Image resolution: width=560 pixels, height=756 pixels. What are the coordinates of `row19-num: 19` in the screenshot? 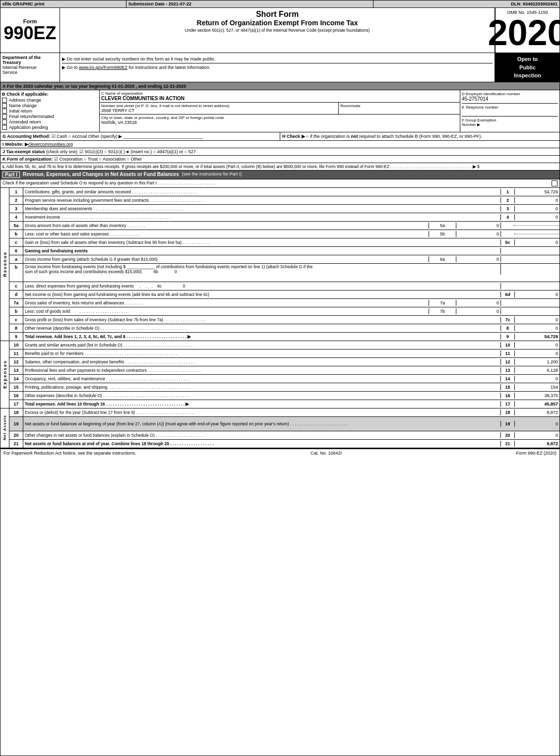 It's located at (16, 424).